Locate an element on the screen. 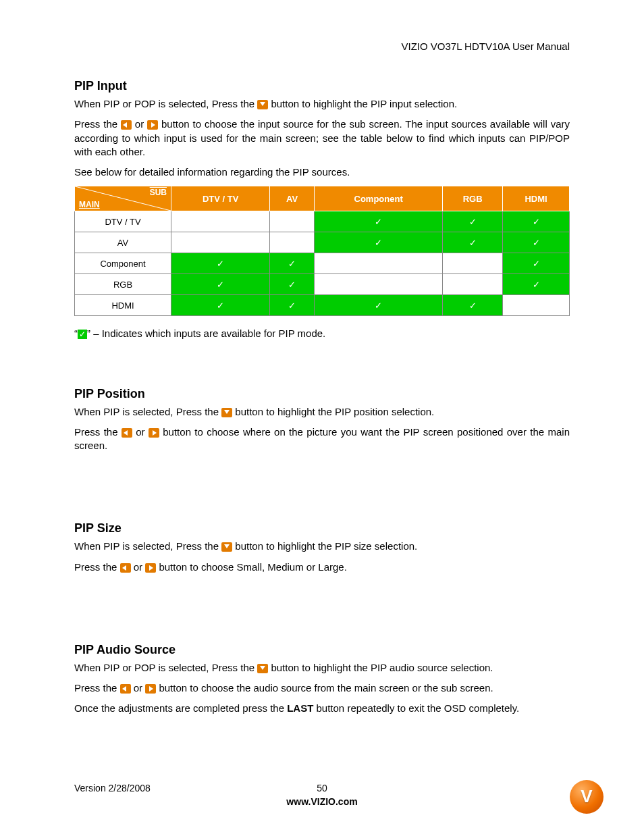 The image size is (644, 834). table-header-row: SUB MAIN DTV / TV AV Component RGB HDMI is located at coordinates (323, 199).